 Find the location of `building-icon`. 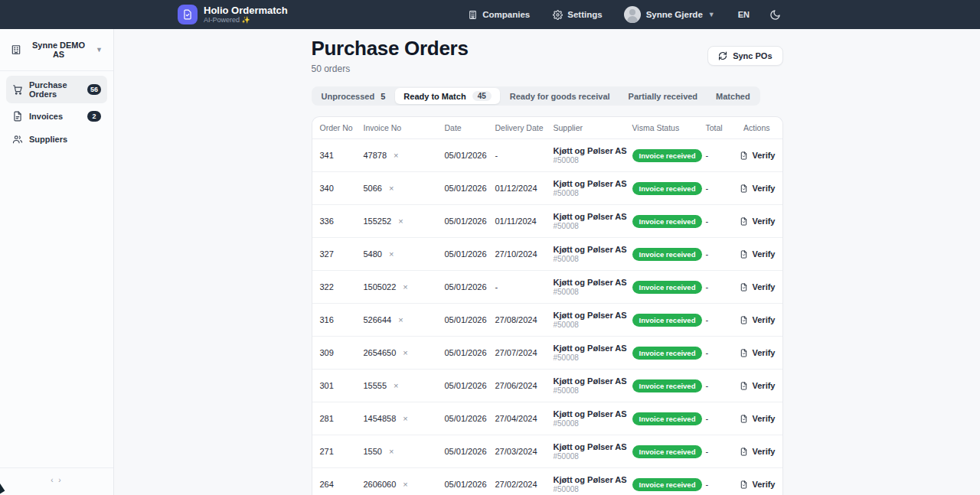

building-icon is located at coordinates (473, 15).